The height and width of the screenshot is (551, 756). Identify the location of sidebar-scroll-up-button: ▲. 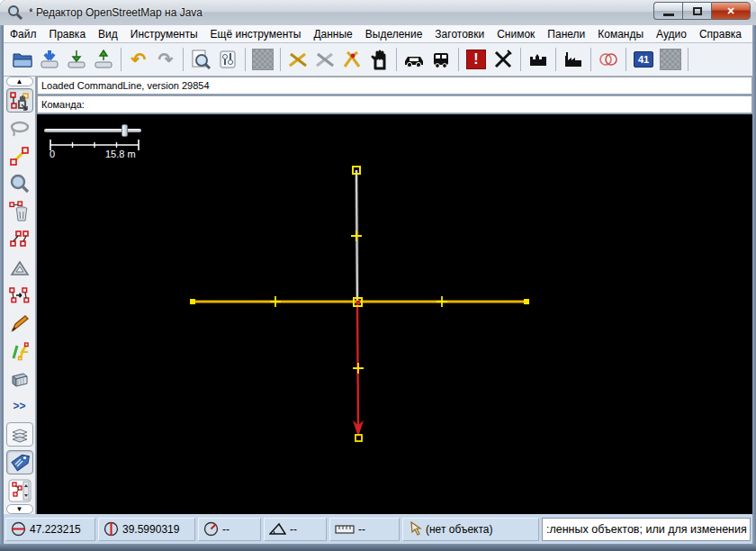
(20, 81).